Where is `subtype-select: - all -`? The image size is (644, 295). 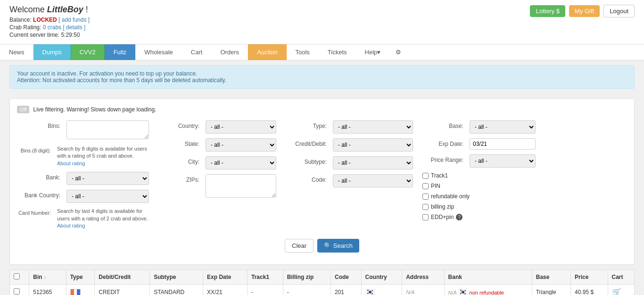
subtype-select: - all - is located at coordinates (373, 163).